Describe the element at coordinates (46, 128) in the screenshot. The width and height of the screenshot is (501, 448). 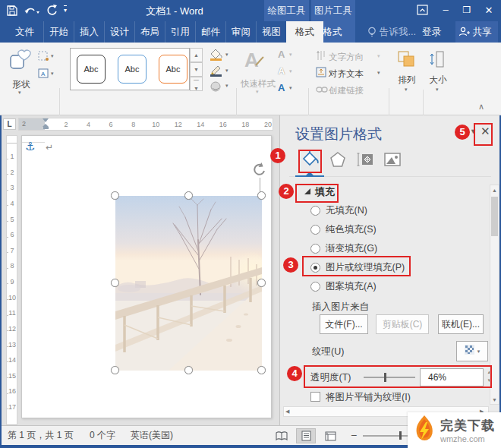
I see `left-indent-marker` at that location.